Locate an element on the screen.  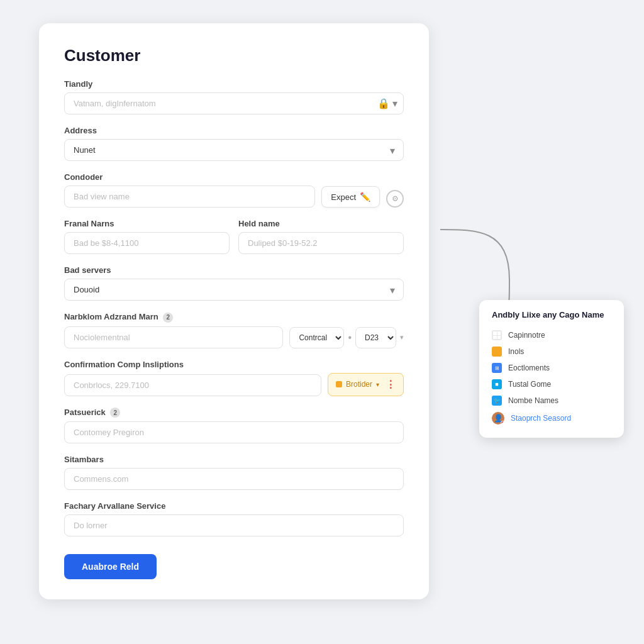
capinnotre-icon is located at coordinates (497, 335).